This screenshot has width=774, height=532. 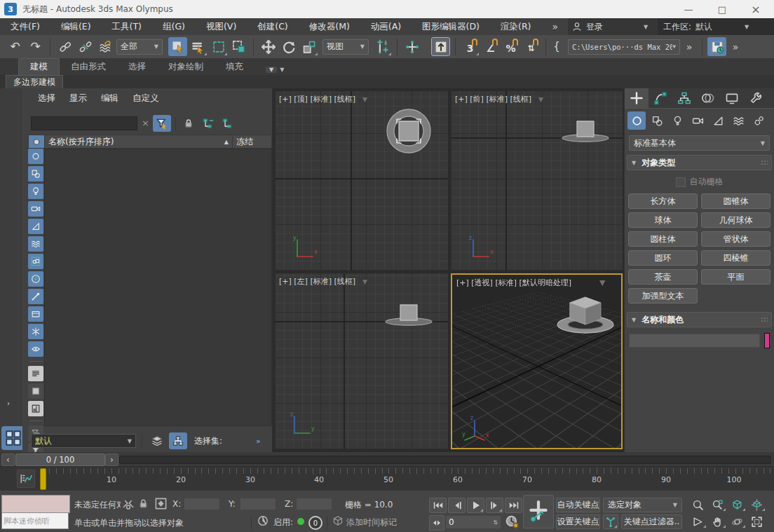 I want to click on expand-panel-arrow: ›, so click(x=8, y=404).